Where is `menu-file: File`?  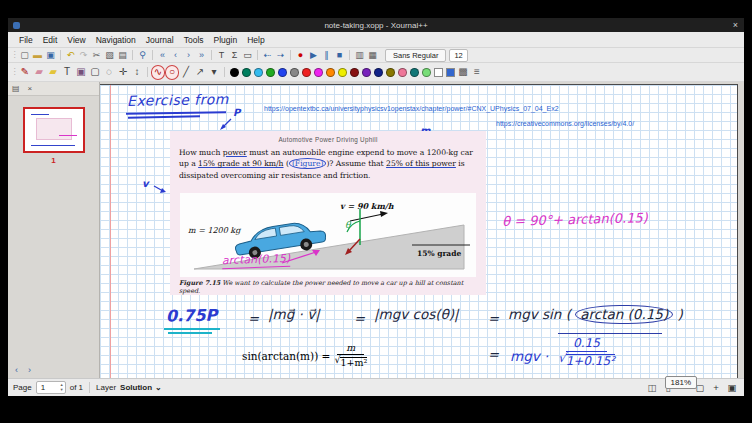 menu-file: File is located at coordinates (26, 40).